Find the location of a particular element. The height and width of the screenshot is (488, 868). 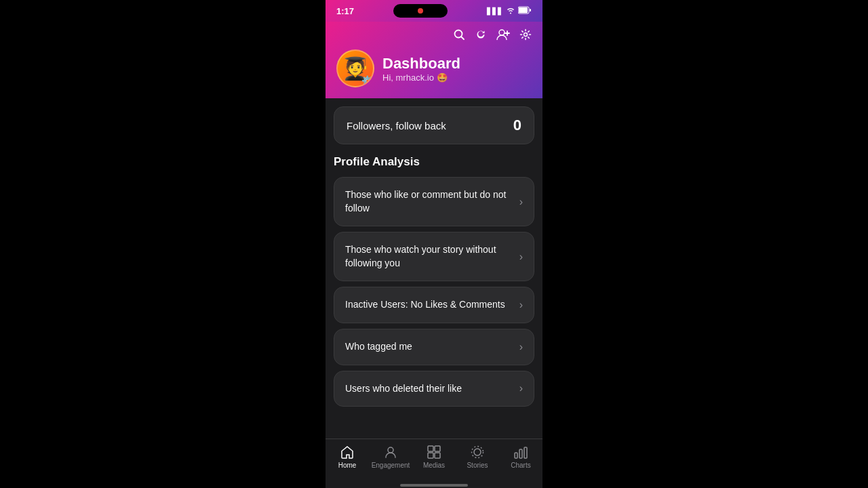

menu-item-like-comment-text: Those who like or comment but do not fol… is located at coordinates (433, 202).